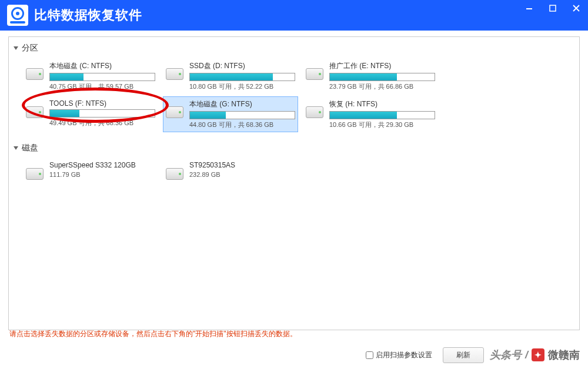  What do you see at coordinates (369, 355) in the screenshot?
I see `scan-params-checkbox` at bounding box center [369, 355].